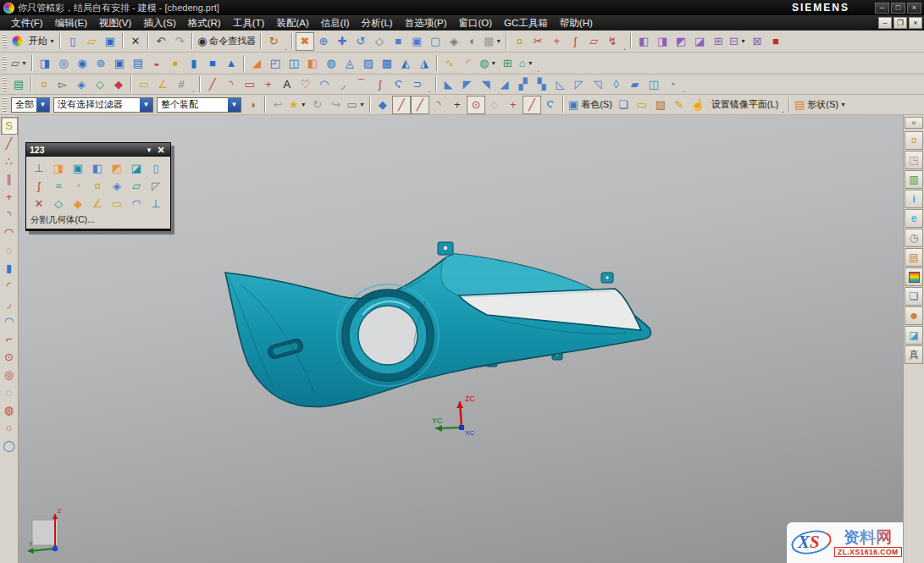 The width and height of the screenshot is (924, 563). Describe the element at coordinates (450, 63) in the screenshot. I see `swept-button: ∿` at that location.